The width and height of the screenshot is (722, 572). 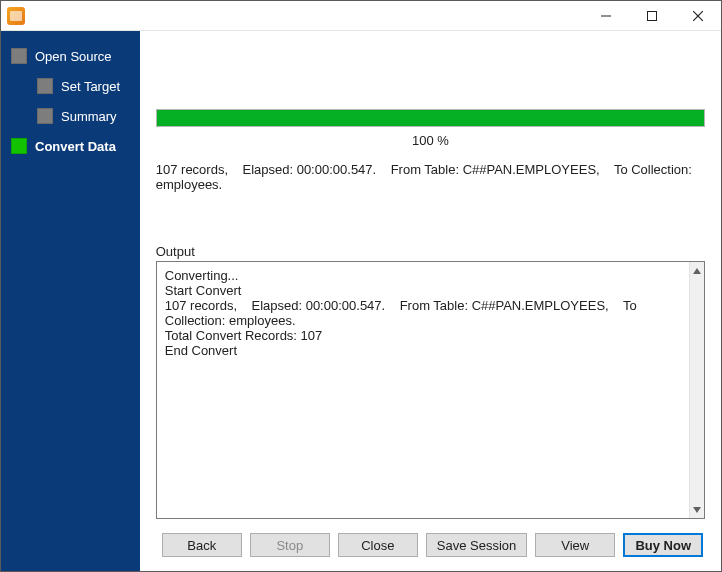 What do you see at coordinates (90, 86) in the screenshot?
I see `sidebar-item-label: Set Target` at bounding box center [90, 86].